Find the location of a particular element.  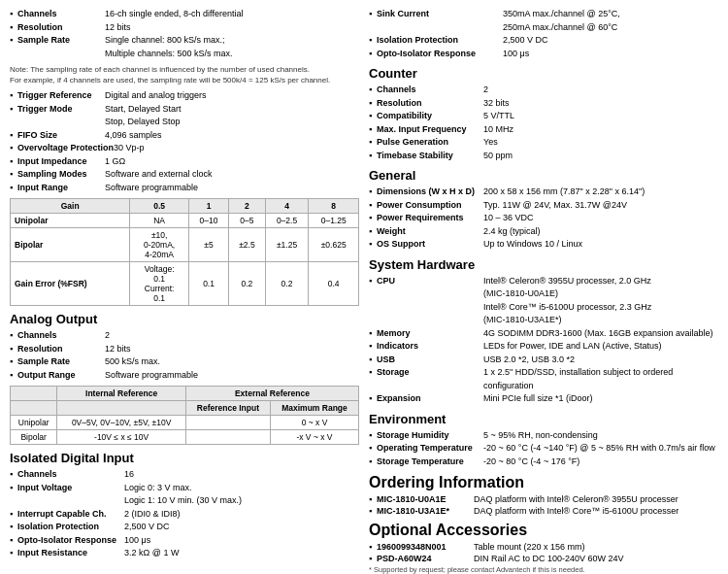

system-hardware-title: System Hardware is located at coordinates (544, 264).